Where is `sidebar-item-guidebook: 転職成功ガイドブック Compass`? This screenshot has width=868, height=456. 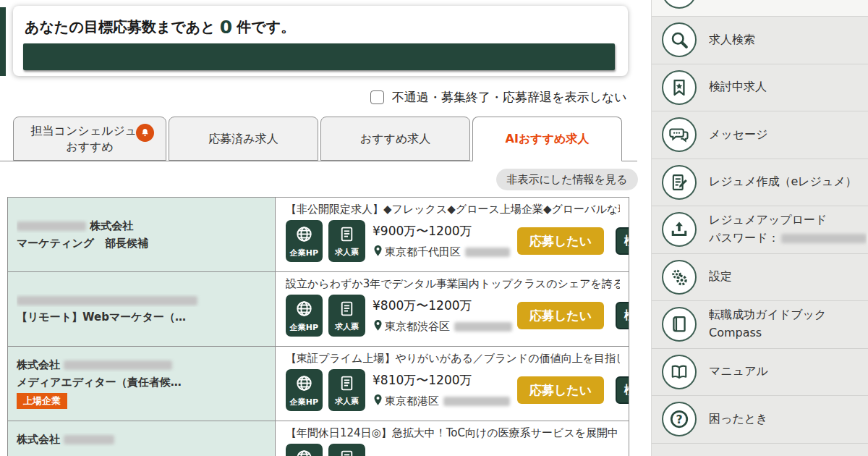 sidebar-item-guidebook: 転職成功ガイドブック Compass is located at coordinates (760, 325).